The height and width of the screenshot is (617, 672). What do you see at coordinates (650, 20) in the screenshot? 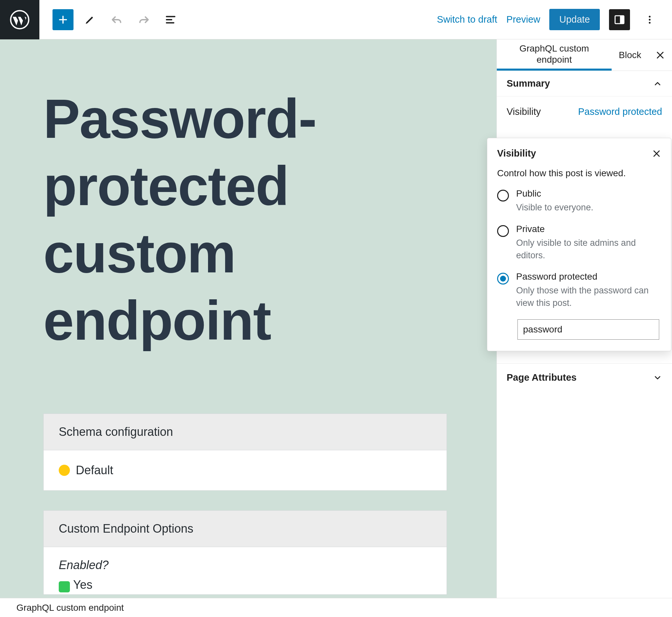
I see `more-options-button` at bounding box center [650, 20].